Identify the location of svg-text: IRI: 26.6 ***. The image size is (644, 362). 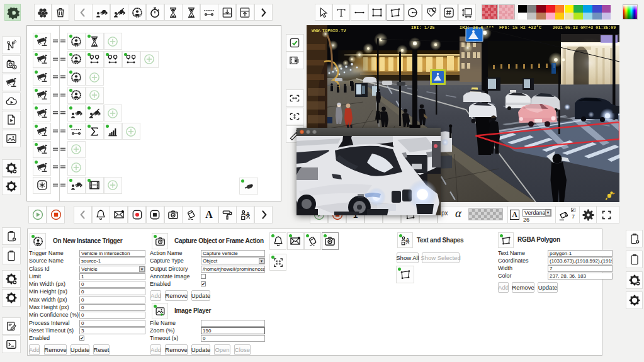
(477, 28).